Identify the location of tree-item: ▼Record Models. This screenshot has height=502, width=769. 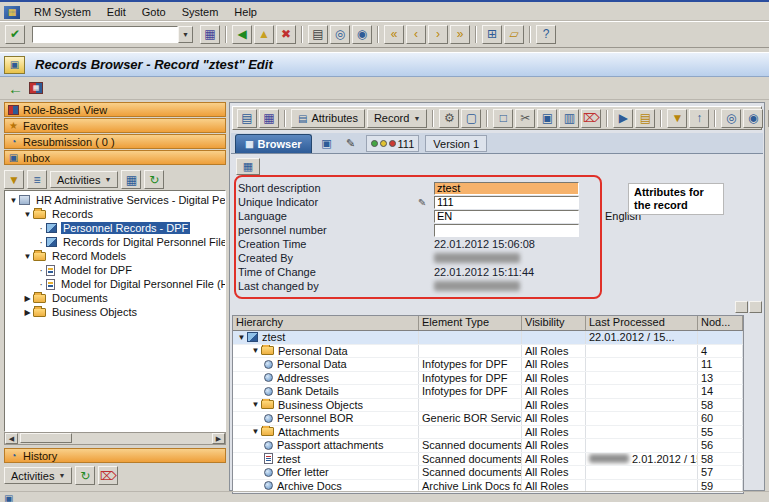
(115, 256).